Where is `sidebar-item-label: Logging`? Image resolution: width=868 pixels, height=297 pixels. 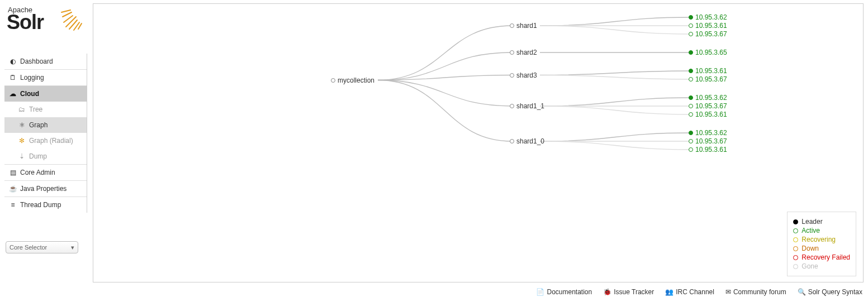 sidebar-item-label: Logging is located at coordinates (32, 78).